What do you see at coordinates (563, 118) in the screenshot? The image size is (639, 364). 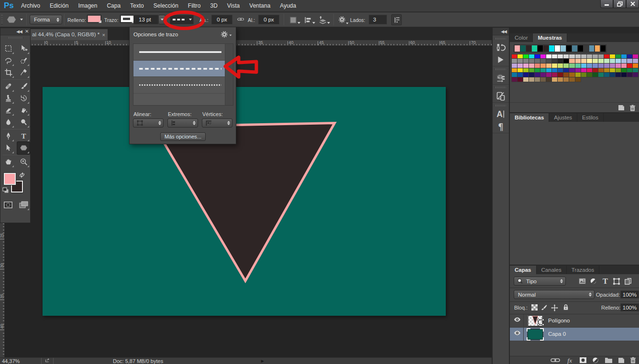 I see `tab-ajustes: Ajustes` at bounding box center [563, 118].